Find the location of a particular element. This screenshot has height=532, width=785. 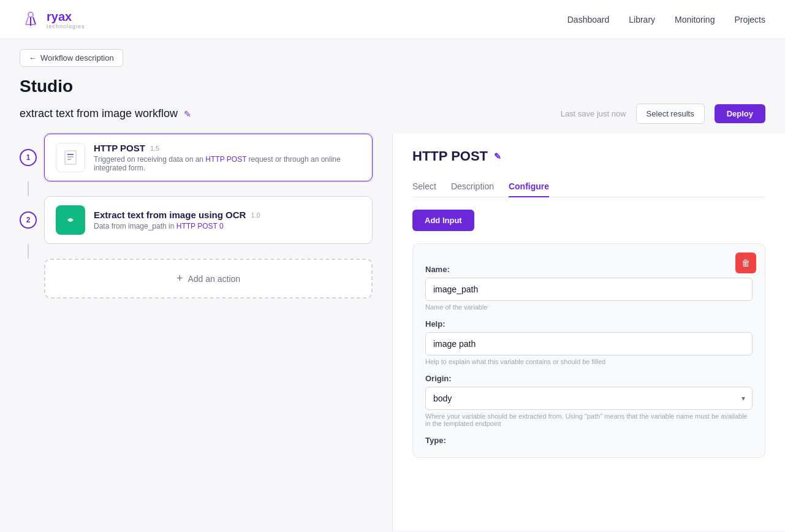

add-action-plus-icon: + is located at coordinates (180, 278).